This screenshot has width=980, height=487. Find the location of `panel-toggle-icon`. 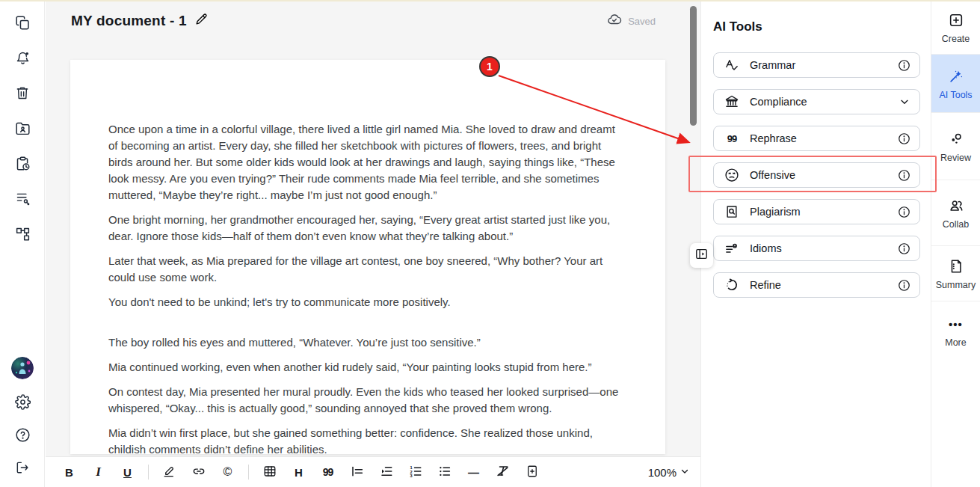

panel-toggle-icon is located at coordinates (701, 256).